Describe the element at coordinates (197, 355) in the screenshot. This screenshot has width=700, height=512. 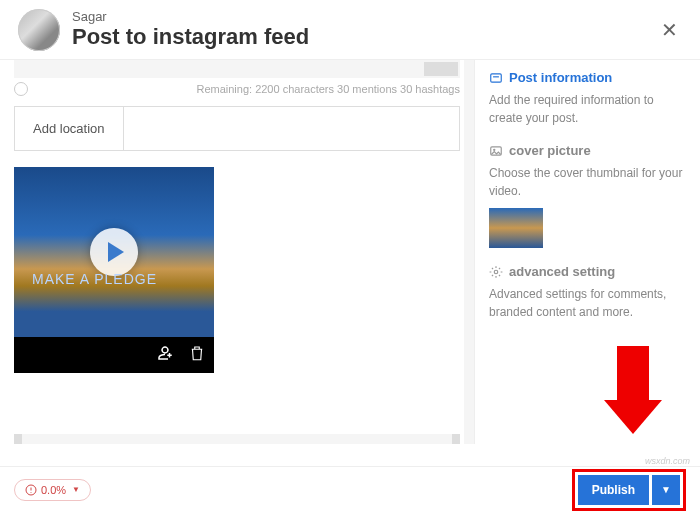
I see `trash-icon` at that location.